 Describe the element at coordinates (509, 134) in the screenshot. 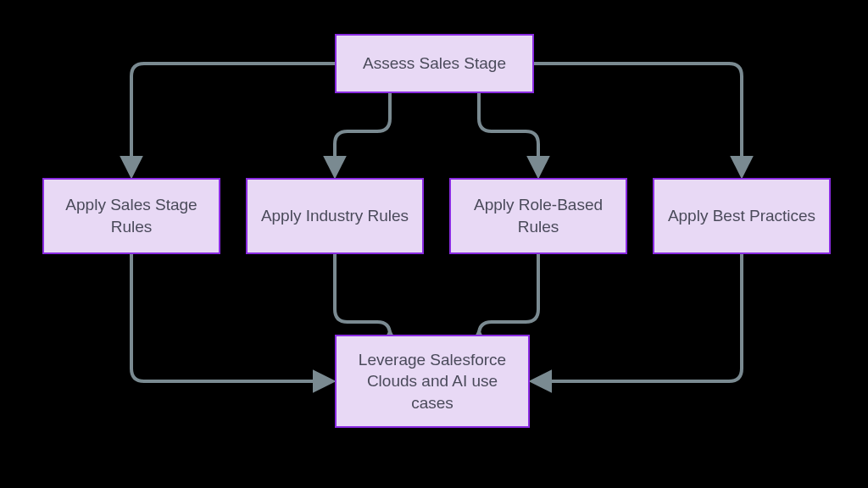

I see `edge-top-m3` at that location.